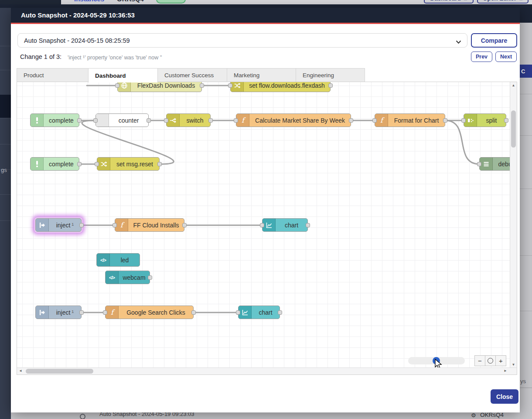 This screenshot has height=419, width=532. I want to click on dashboard-button: Dashboard ⧉, so click(449, 2).